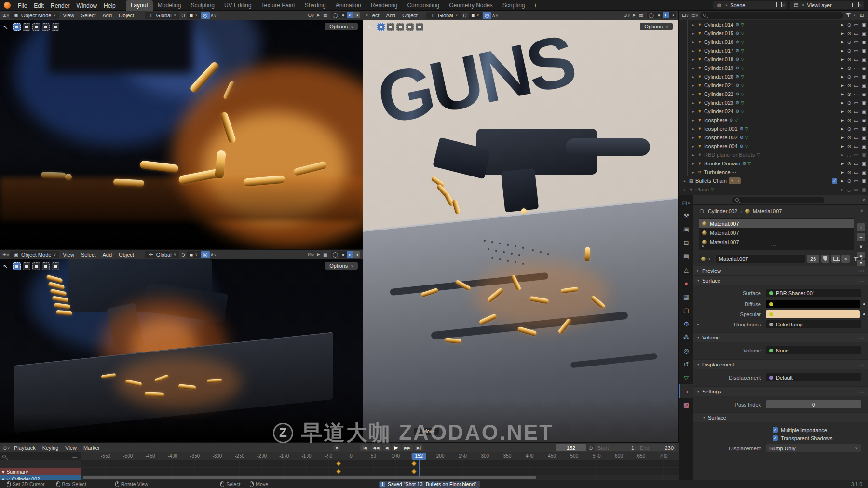  Describe the element at coordinates (854, 5) in the screenshot. I see `new-viewlayer-icon` at that location.